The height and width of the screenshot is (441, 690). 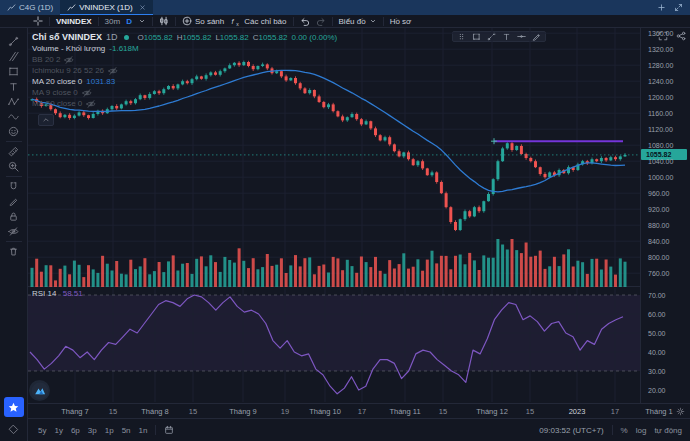 I want to click on time-axis-label: 2023, so click(x=578, y=412).